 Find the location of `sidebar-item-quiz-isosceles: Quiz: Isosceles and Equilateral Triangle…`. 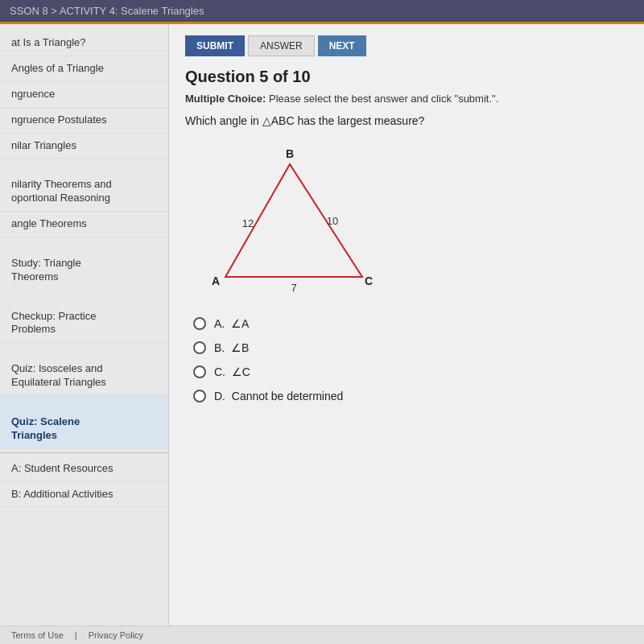

sidebar-item-quiz-isosceles: Quiz: Isosceles and Equilateral Triangle… is located at coordinates (84, 369).